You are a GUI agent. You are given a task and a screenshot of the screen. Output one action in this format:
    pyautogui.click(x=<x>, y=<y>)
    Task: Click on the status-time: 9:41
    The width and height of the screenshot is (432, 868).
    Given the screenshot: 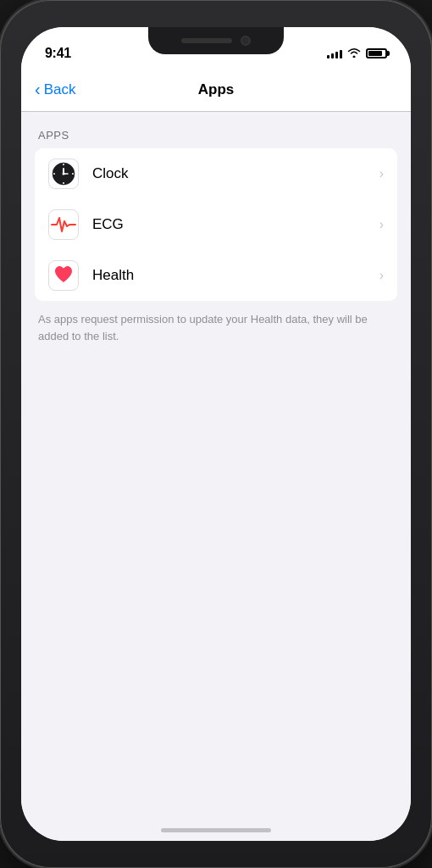 What is the action you would take?
    pyautogui.click(x=58, y=53)
    